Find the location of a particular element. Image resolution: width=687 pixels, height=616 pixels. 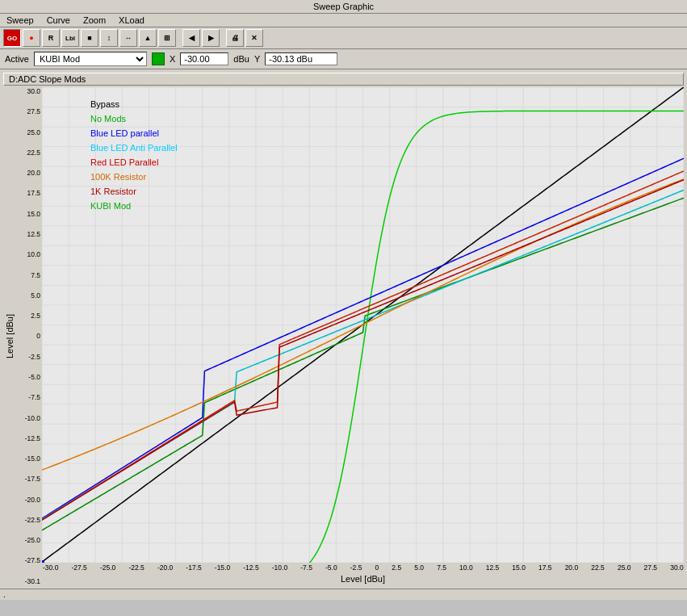

legend-no-mods: No Mods is located at coordinates (134, 119).